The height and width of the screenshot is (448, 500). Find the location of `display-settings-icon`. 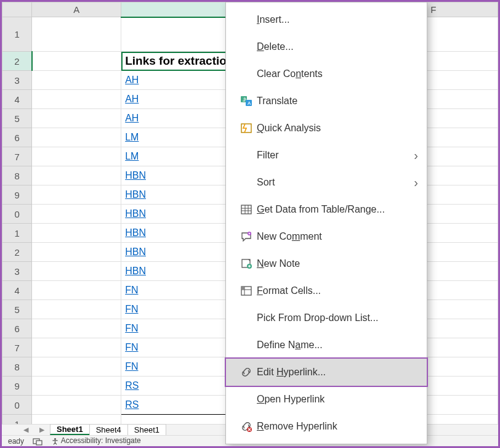

display-settings-icon is located at coordinates (38, 441).